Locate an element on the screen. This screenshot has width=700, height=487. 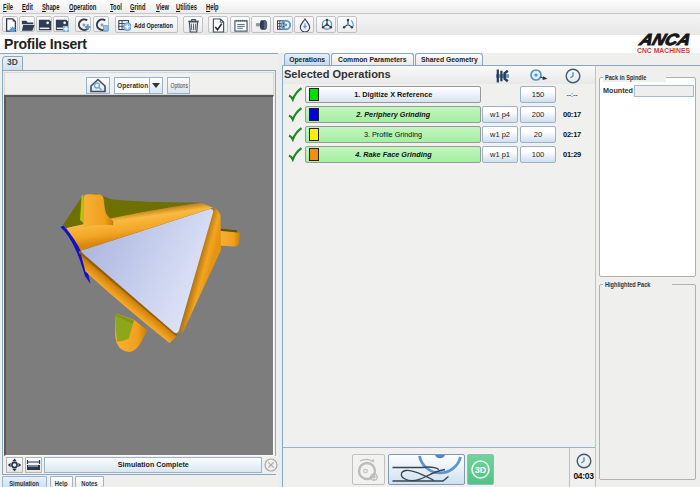
svg-text: ANCA is located at coordinates (665, 40).